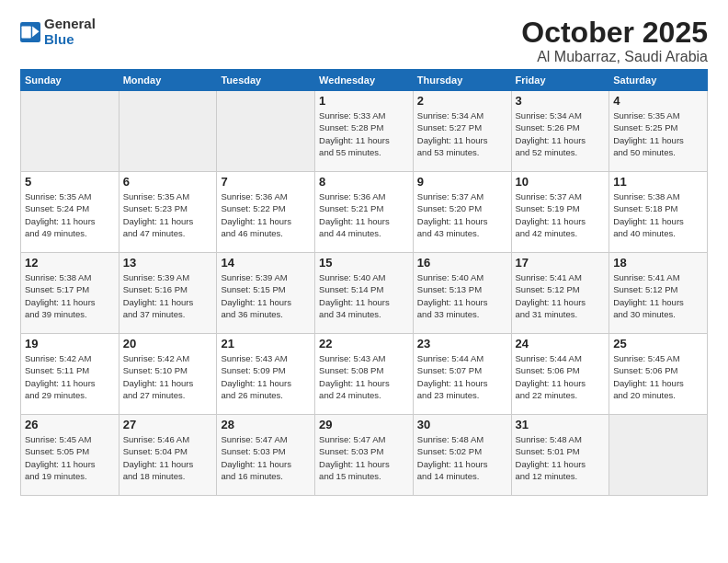 The image size is (728, 563). Describe the element at coordinates (167, 293) in the screenshot. I see `calendar-cell: 13Sunrise: 5:39 AM Sunset: 5:16 PM Dayli…` at that location.